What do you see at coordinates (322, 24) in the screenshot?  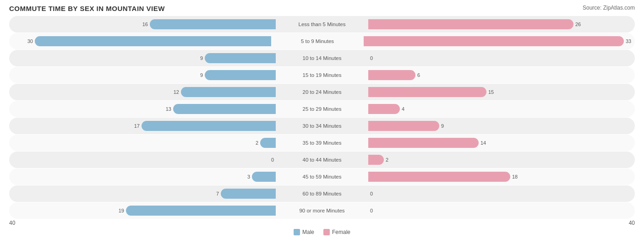 I see `table-row: 16 Less than 5 Minutes 26` at bounding box center [322, 24].